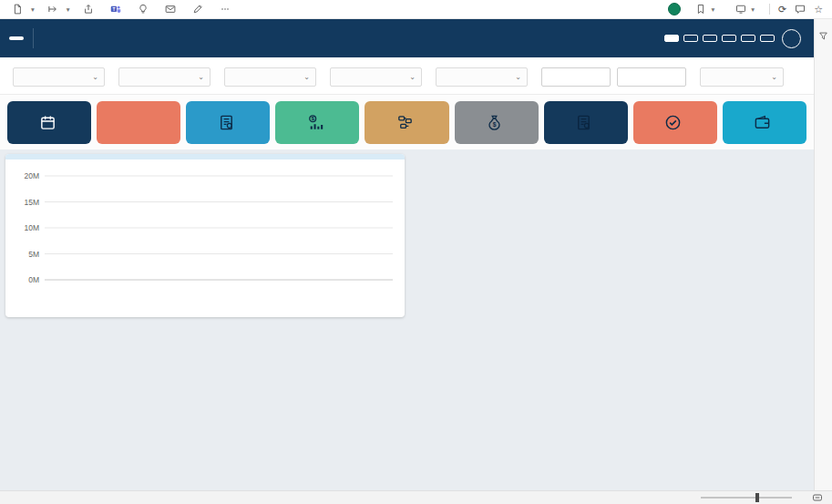  I want to click on filter-dropdown-projects: ⌄, so click(481, 77).